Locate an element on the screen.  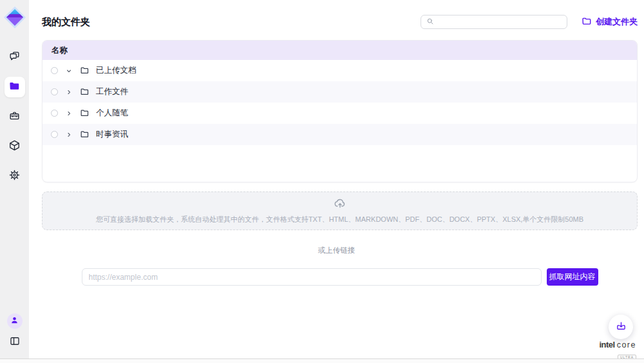
folder-name: 工作文件 is located at coordinates (112, 92).